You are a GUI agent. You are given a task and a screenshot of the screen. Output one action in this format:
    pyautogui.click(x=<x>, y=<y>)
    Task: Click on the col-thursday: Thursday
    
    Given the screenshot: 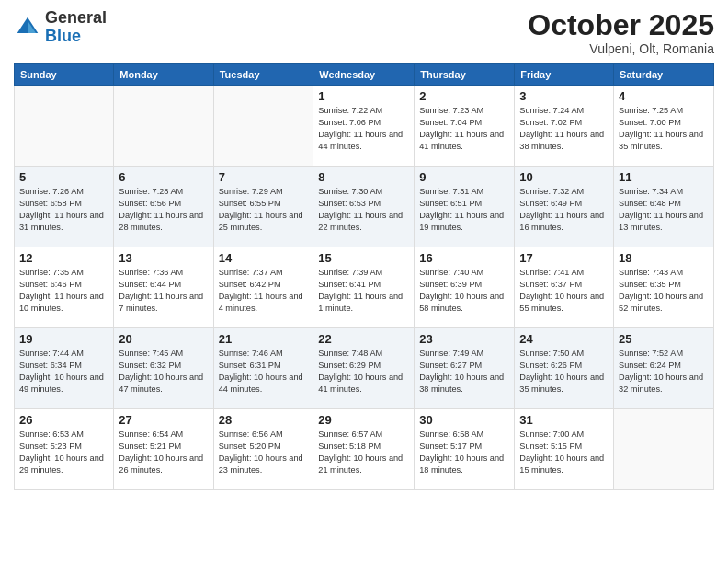 What is the action you would take?
    pyautogui.click(x=465, y=75)
    